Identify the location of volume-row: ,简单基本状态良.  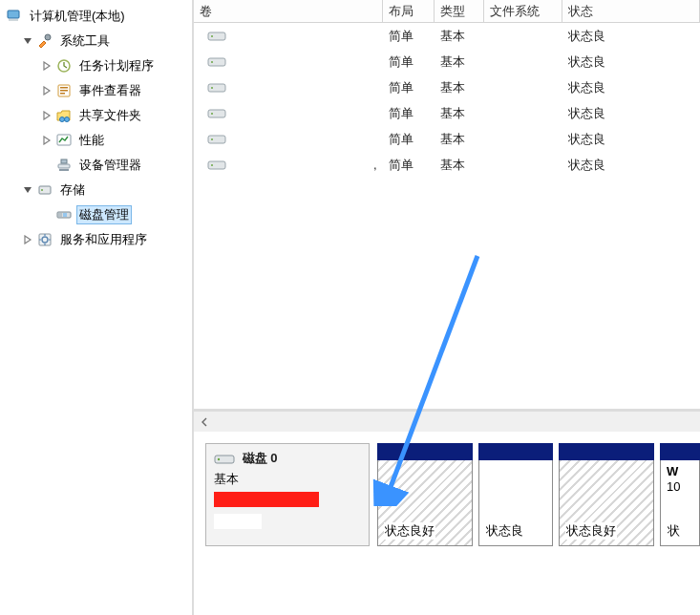
(447, 164).